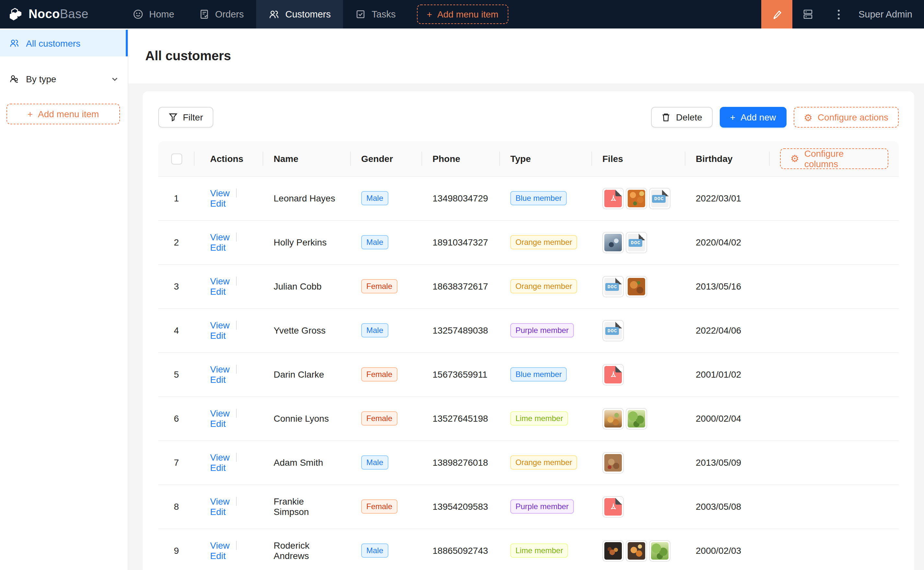 Image resolution: width=924 pixels, height=570 pixels. Describe the element at coordinates (846, 117) in the screenshot. I see `configure-actions-button: ⚙ Configure actions` at that location.